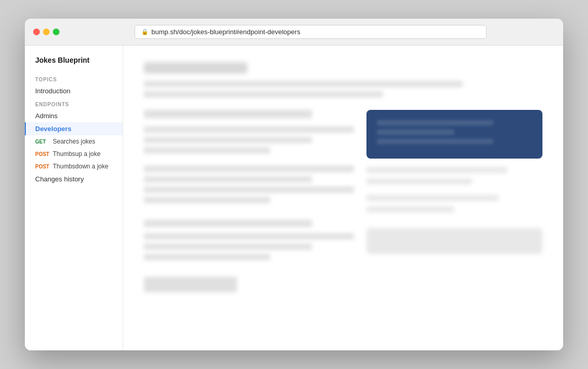  I want to click on browser-chrome: 🔒 bump.sh/doc/jokes-blueprint#endpoint-d…, so click(294, 32).